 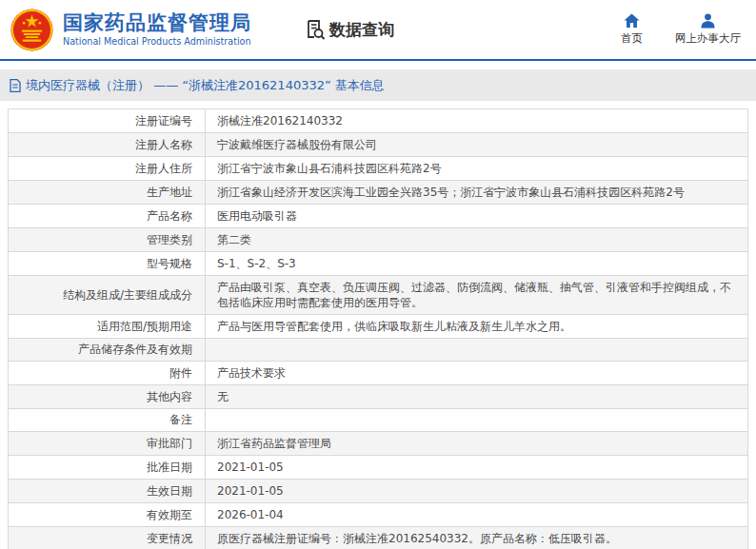 What do you see at coordinates (107, 326) in the screenshot?
I see `row-label: 适用范围/预期用途` at bounding box center [107, 326].